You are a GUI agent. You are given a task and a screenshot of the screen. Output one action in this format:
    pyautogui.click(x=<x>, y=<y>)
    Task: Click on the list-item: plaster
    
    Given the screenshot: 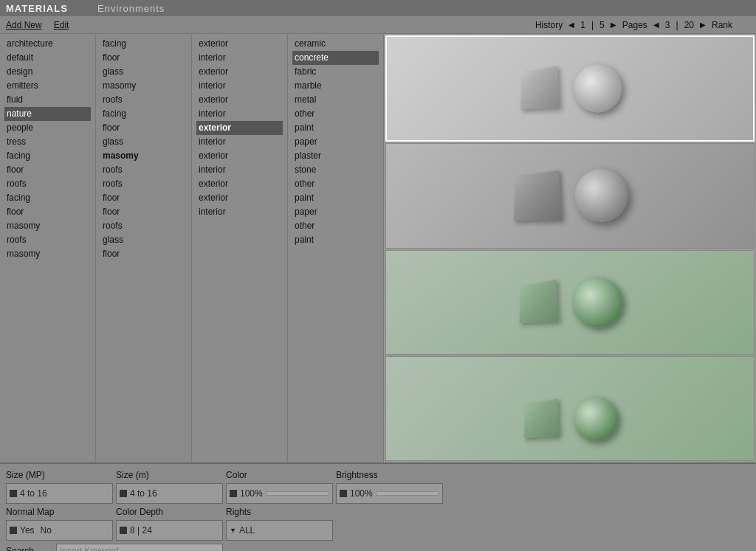 What is the action you would take?
    pyautogui.click(x=335, y=156)
    